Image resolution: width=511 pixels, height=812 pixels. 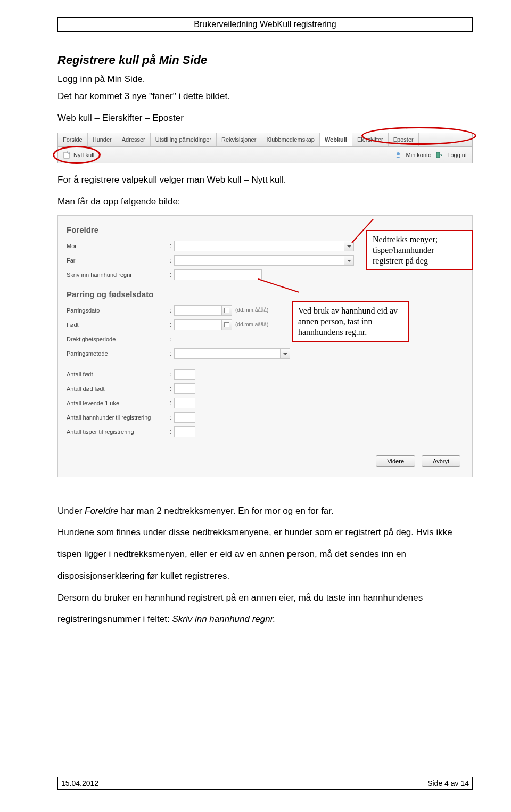 I want to click on nytt-kull-label: Nytt kull, so click(x=84, y=155).